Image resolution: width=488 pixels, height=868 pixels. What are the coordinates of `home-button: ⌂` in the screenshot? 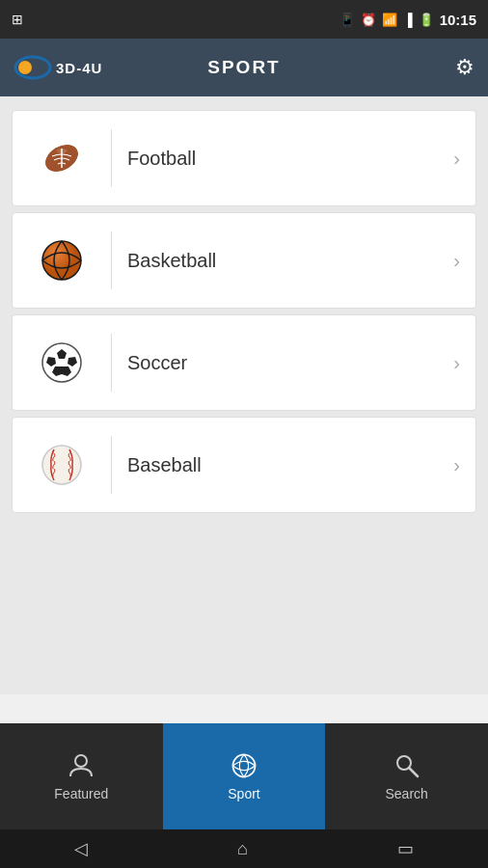 It's located at (243, 849).